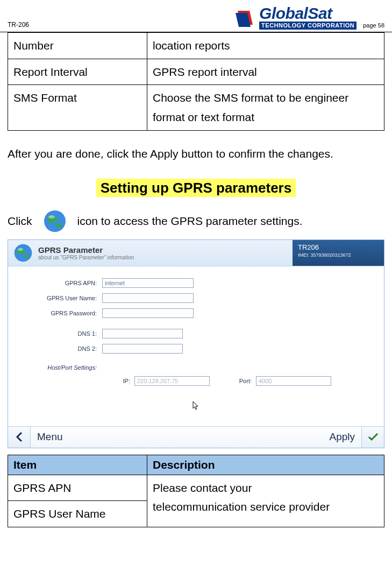 Image resolution: width=392 pixels, height=586 pixels. What do you see at coordinates (338, 253) in the screenshot?
I see `device-info: TR206 IMEI: 357938020313672` at bounding box center [338, 253].